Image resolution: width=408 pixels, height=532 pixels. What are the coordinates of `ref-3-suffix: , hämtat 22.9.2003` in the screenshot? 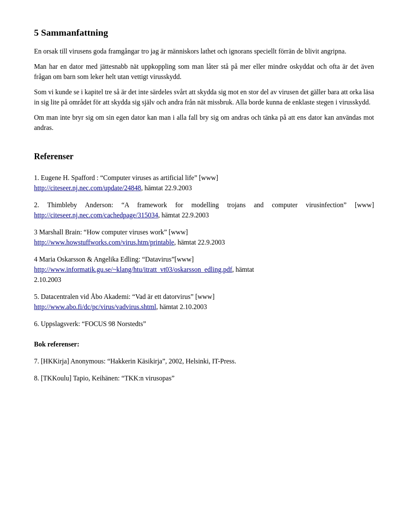 It's located at (200, 242).